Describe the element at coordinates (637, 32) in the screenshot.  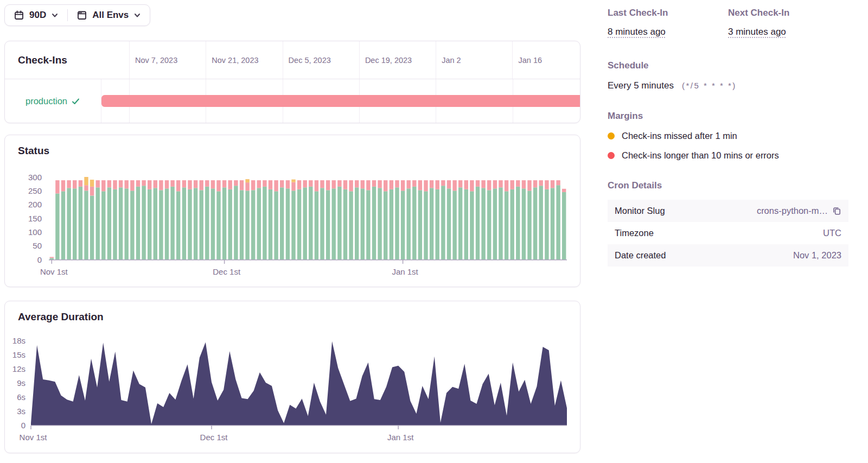
I see `last-checkin-value: 8 minutes ago` at that location.